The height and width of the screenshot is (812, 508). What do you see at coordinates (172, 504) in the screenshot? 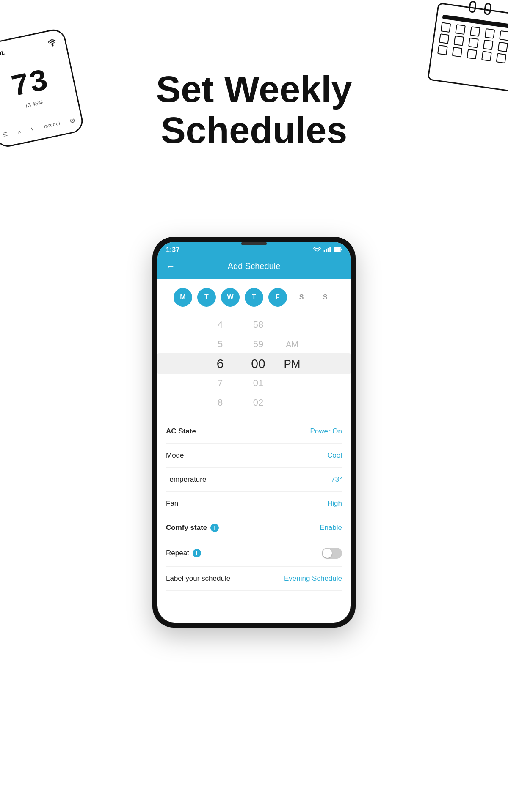
I see `fan-label: Fan` at bounding box center [172, 504].